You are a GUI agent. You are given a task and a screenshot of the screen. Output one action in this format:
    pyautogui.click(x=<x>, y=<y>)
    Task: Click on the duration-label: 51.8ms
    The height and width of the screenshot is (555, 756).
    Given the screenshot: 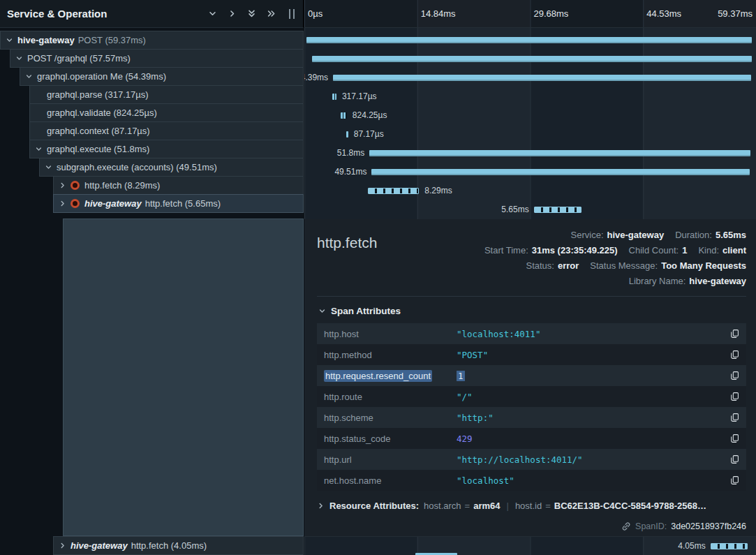 What is the action you would take?
    pyautogui.click(x=350, y=154)
    